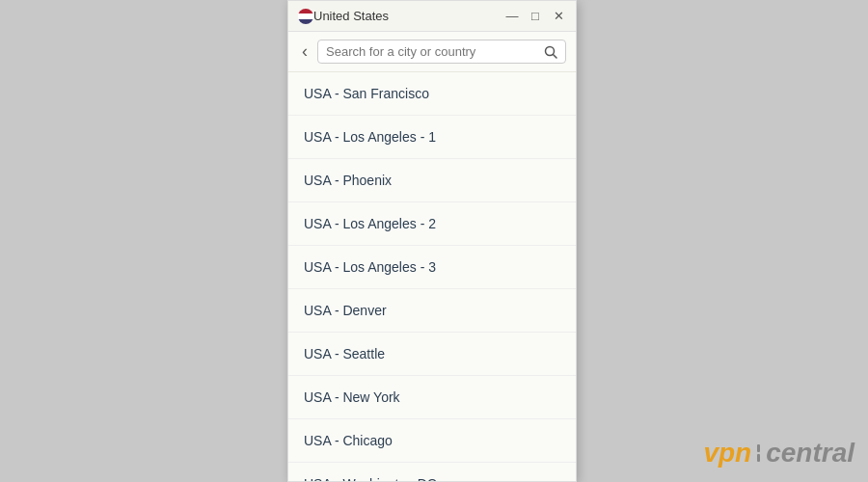 The image size is (868, 482). I want to click on brand-separator-group, so click(758, 453).